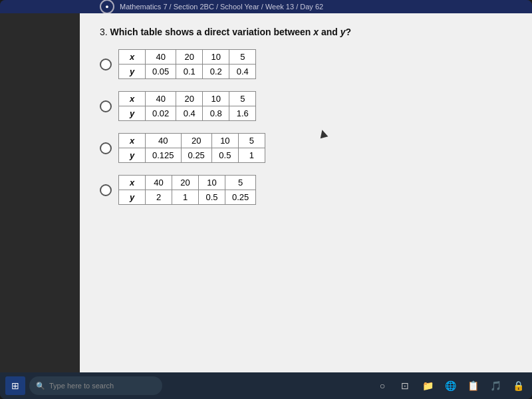 Image resolution: width=532 pixels, height=399 pixels. What do you see at coordinates (243, 72) in the screenshot?
I see `option-a-y4: 0.4` at bounding box center [243, 72].